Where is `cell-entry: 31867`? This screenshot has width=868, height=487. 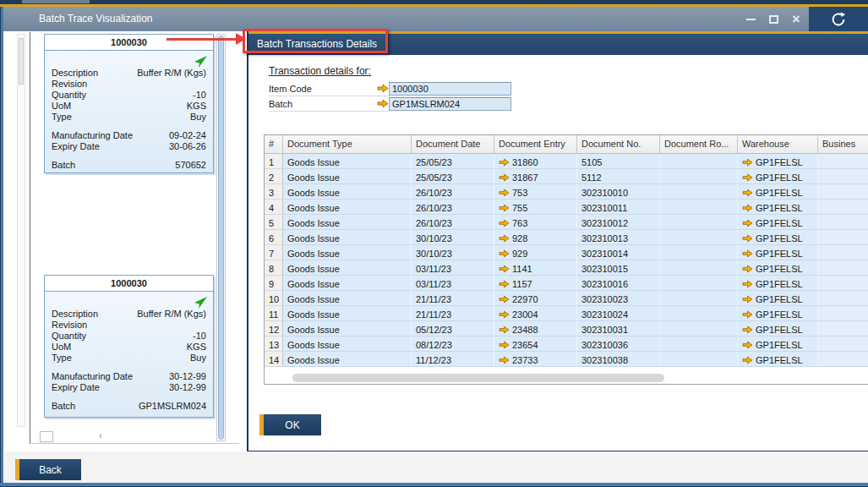 cell-entry: 31867 is located at coordinates (536, 177).